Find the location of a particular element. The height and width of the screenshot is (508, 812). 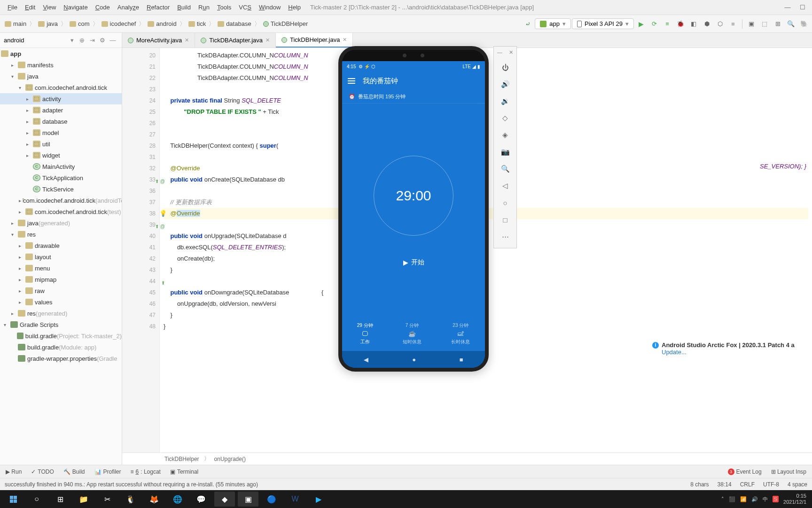

attach-debugger-button: ⬡ is located at coordinates (720, 24).